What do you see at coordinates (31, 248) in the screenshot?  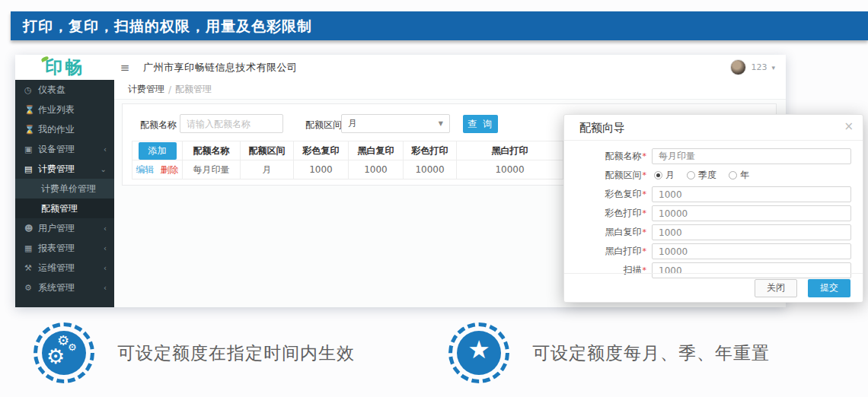 I see `bar-chart-icon: ▦` at bounding box center [31, 248].